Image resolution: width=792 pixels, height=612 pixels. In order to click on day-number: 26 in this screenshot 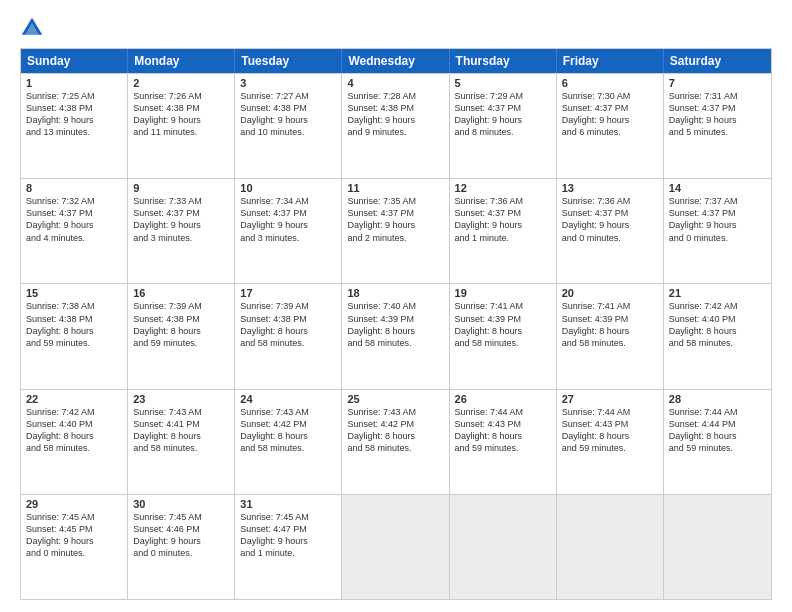, I will do `click(503, 399)`.